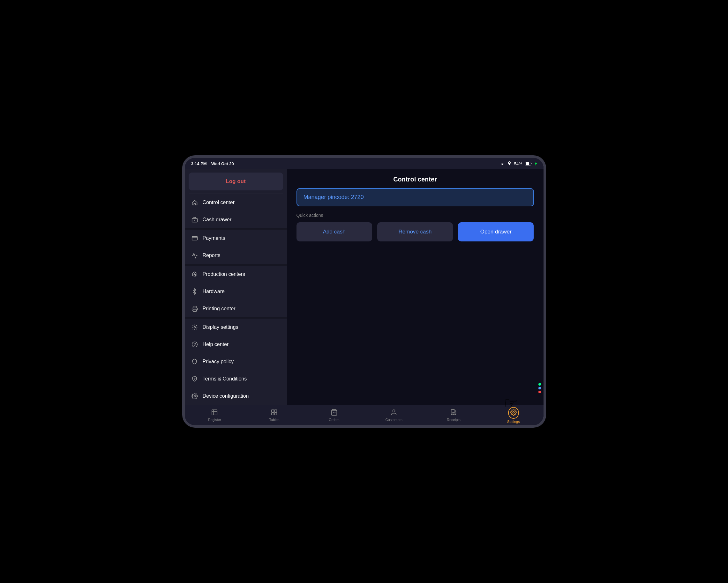  I want to click on nav-label-customers: Customers, so click(394, 420).